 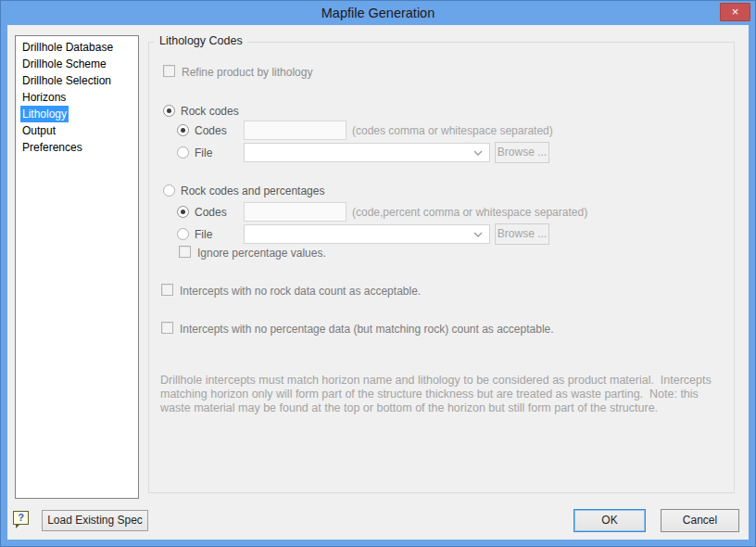 What do you see at coordinates (204, 153) in the screenshot?
I see `rock-codes-file-label: File` at bounding box center [204, 153].